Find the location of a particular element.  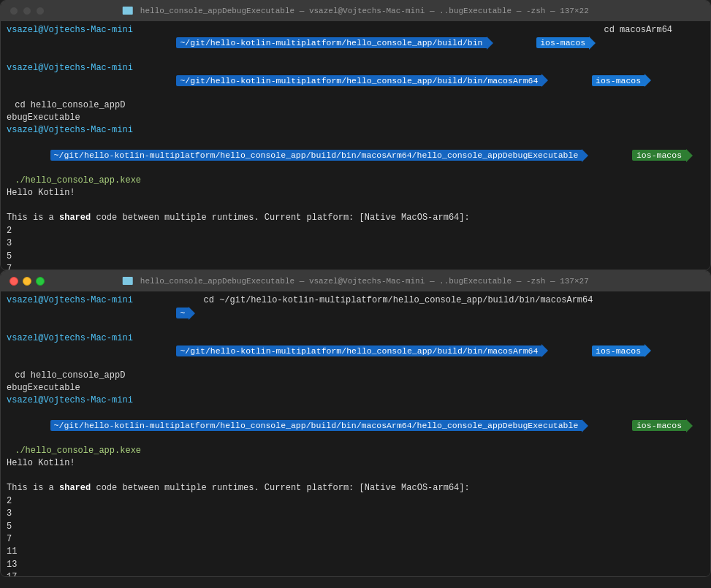

num-1-3: 5 is located at coordinates (355, 257).